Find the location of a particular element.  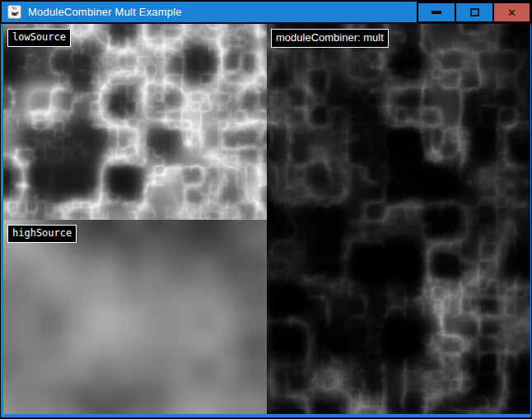

window-controls: ✕ is located at coordinates (474, 12).